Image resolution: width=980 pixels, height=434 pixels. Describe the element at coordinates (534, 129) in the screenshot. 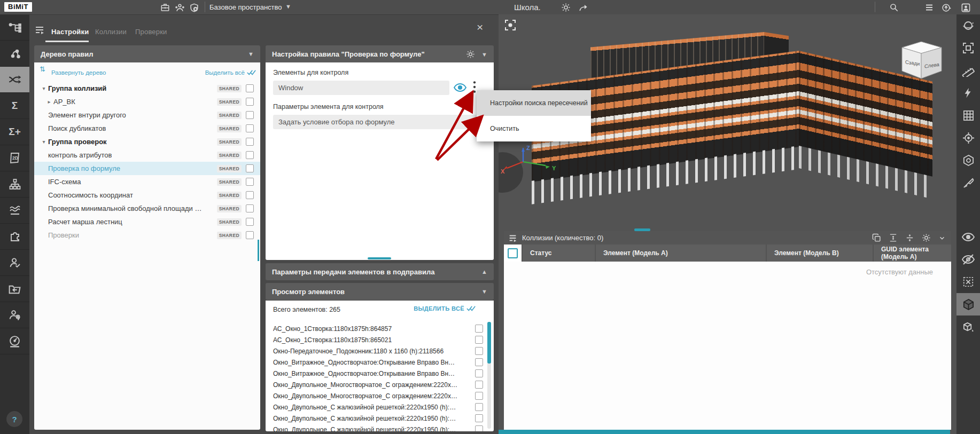

I see `menu-item-clear: Очистить` at that location.